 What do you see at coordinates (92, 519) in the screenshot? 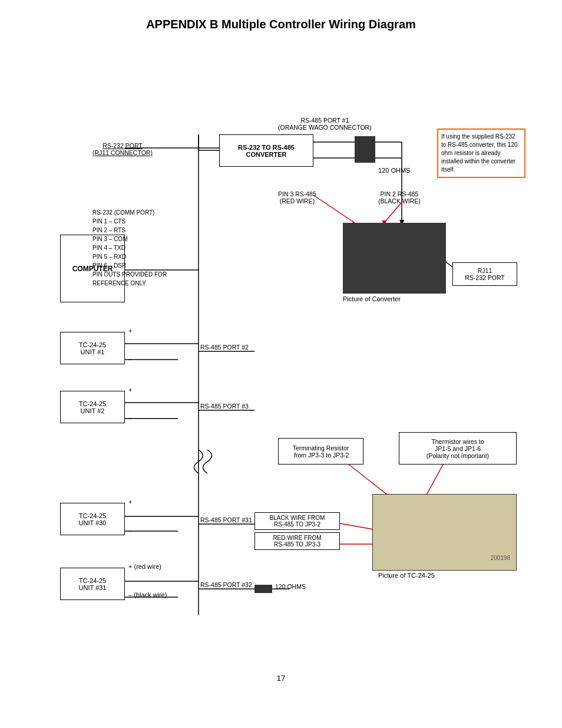
I see `unit30-box: TC-24-25UNIT #30` at bounding box center [92, 519].